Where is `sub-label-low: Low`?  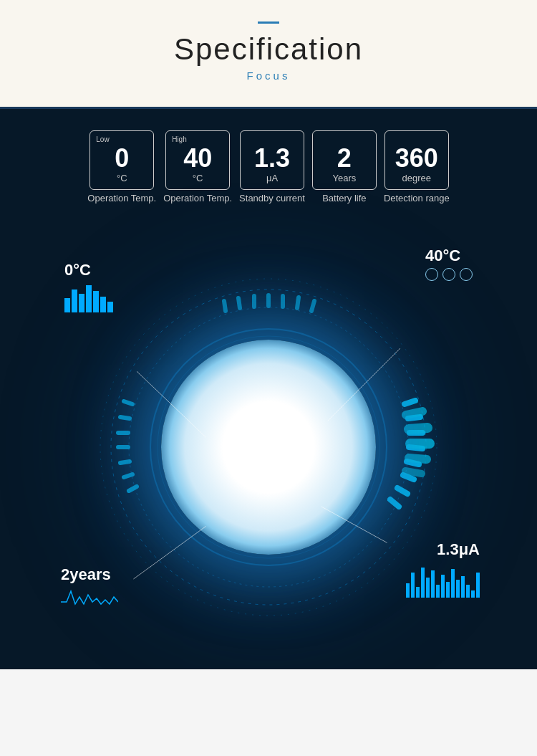 sub-label-low: Low is located at coordinates (102, 139).